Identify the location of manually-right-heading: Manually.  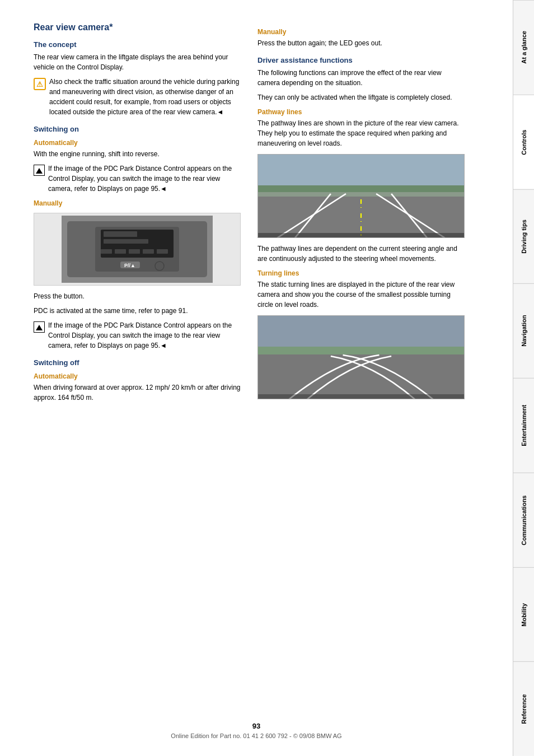
(361, 32).